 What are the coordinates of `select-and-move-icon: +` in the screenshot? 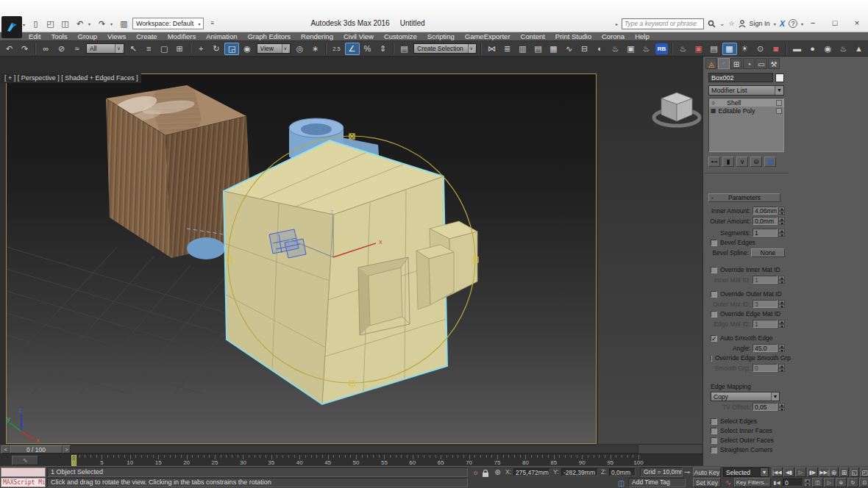 It's located at (201, 49).